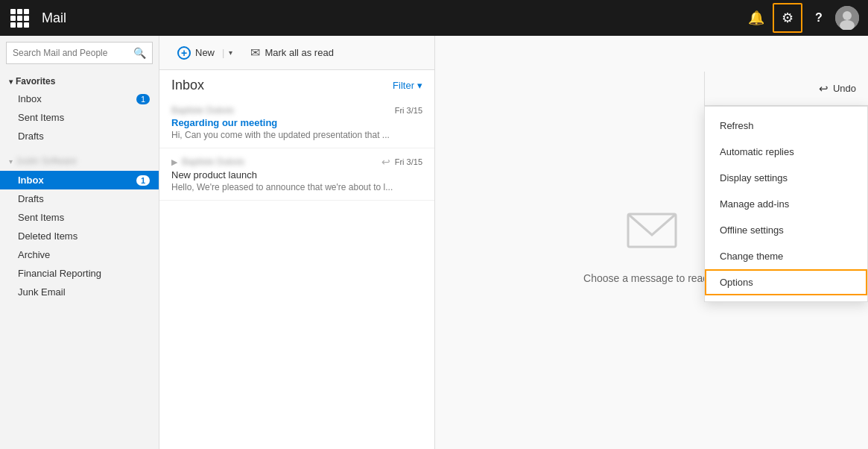 The width and height of the screenshot is (868, 449). I want to click on undo-button: ↩ Undo, so click(837, 89).